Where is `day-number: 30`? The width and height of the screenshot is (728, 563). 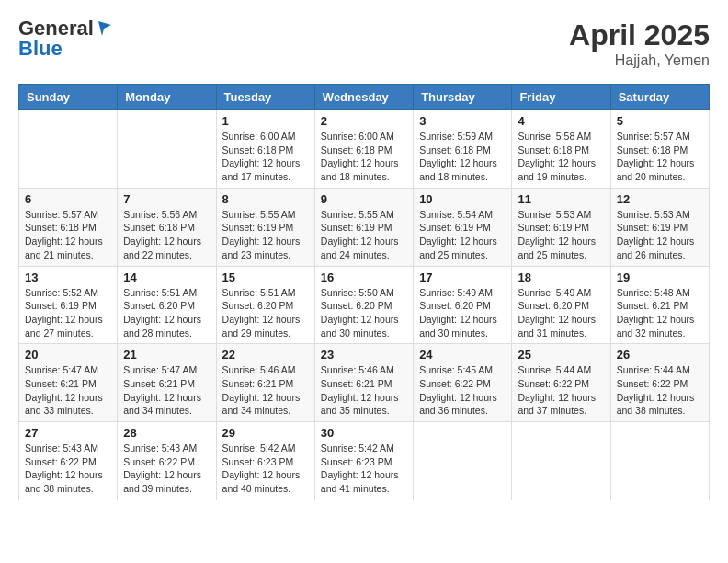 day-number: 30 is located at coordinates (364, 432).